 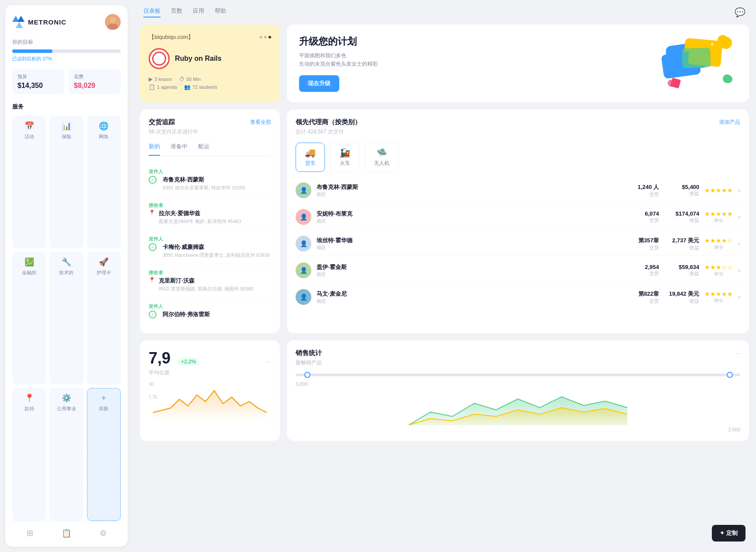 What do you see at coordinates (179, 149) in the screenshot?
I see `tab-preparing: 准备中` at bounding box center [179, 149].